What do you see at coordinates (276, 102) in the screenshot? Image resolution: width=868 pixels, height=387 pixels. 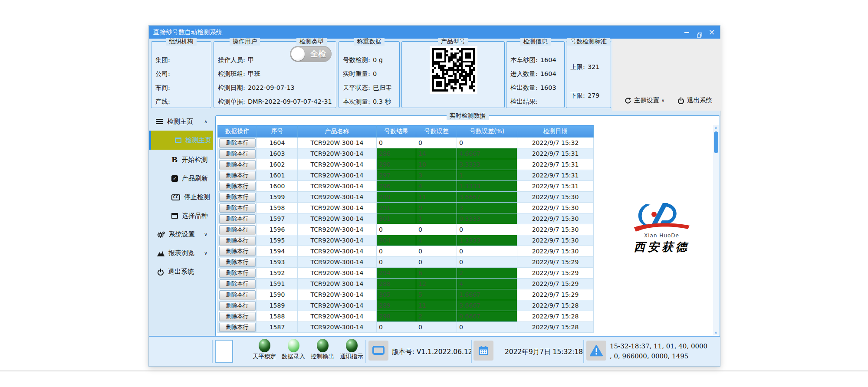 I see `field-row: 检测单据:DMR-2022-09-07-07-42-31` at bounding box center [276, 102].